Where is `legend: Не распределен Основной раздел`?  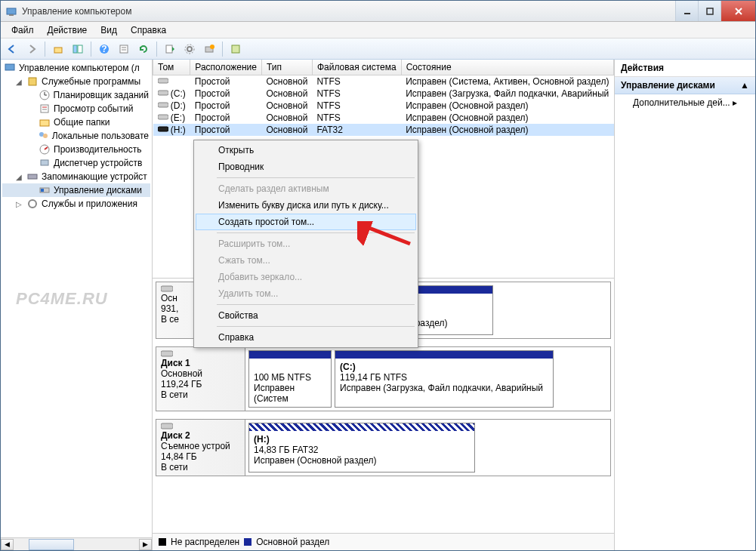
legend: Не распределен Основной раздел is located at coordinates (384, 542).